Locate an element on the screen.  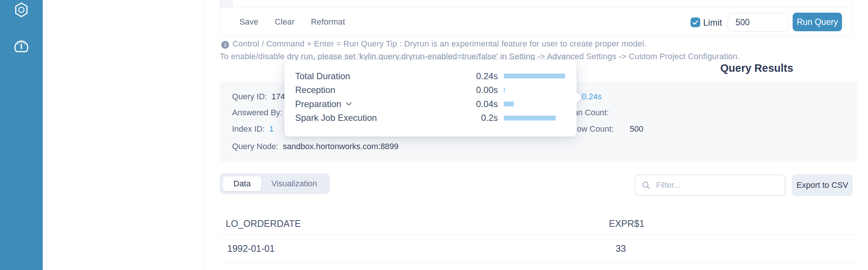
sidebar is located at coordinates (22, 135).